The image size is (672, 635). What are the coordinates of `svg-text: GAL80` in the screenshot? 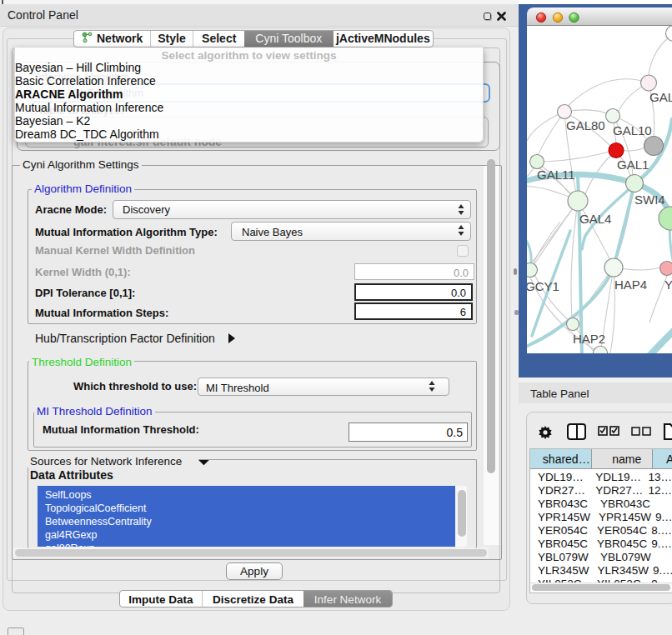 It's located at (585, 125).